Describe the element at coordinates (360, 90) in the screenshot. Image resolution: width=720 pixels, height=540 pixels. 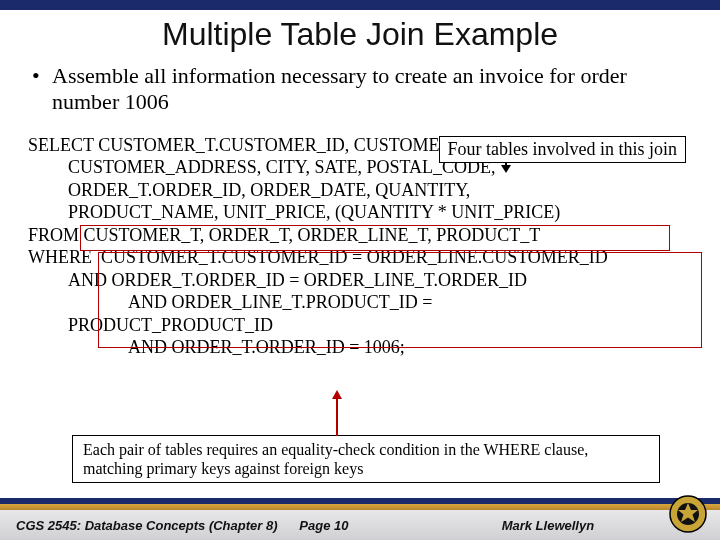
I see `bullet-item: • Assemble all information necessary to …` at that location.